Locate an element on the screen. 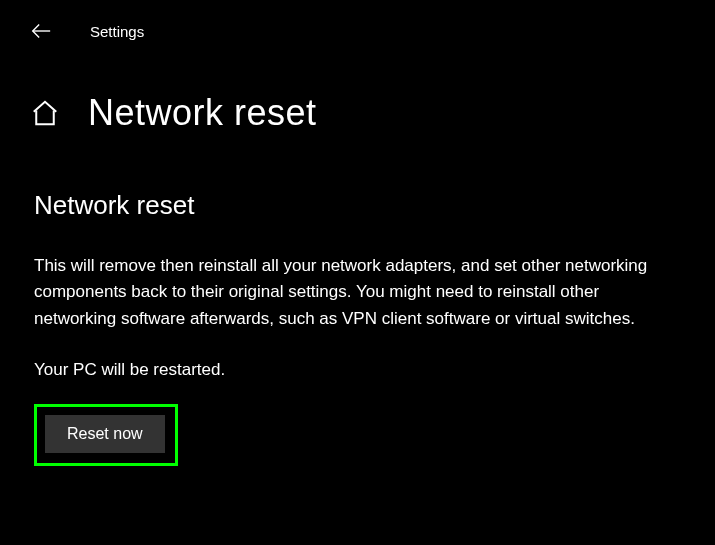 The width and height of the screenshot is (715, 545). reset-now-button: Reset now is located at coordinates (105, 434).